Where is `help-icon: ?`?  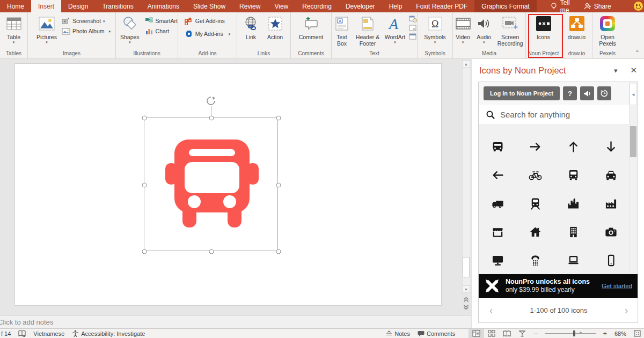 help-icon: ? is located at coordinates (570, 93).